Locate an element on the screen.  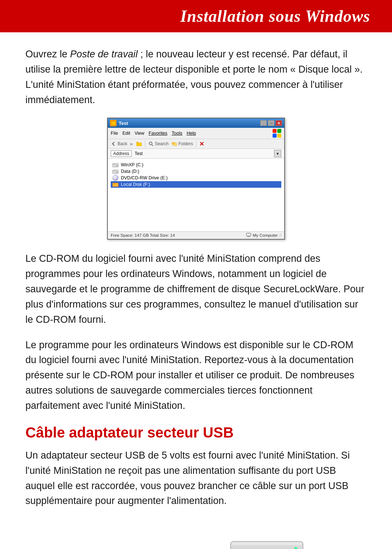
drive-icon-e is located at coordinates (115, 178).